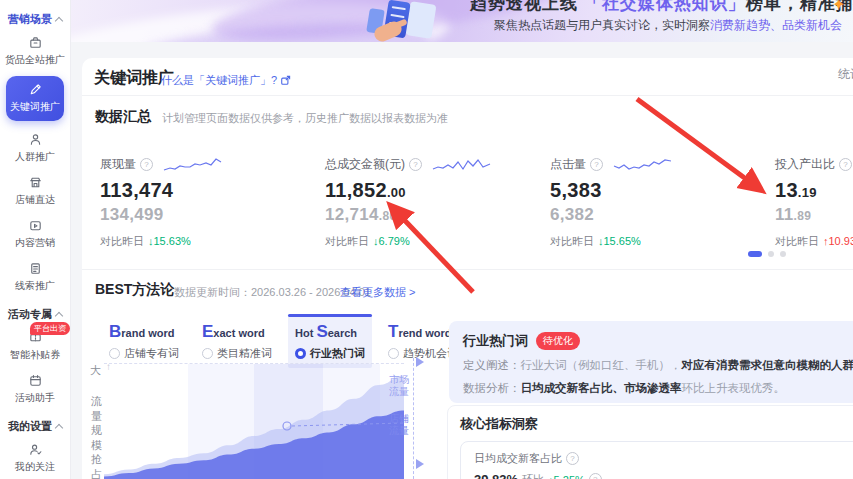 The width and height of the screenshot is (853, 479). I want to click on summary-note: 计划管理页面数据仅供参考，历史推广数据以报表数据为准, so click(305, 118).